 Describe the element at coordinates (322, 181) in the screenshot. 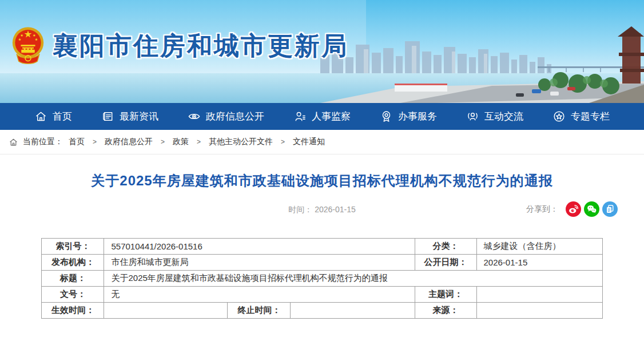

I see `article-title: 关于2025年房屋建筑和市政基础设施项目招标代理机构不规范行为的通报` at that location.